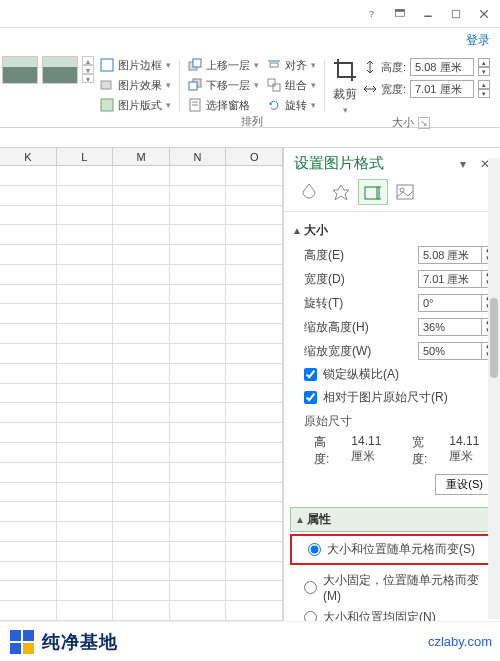 This screenshot has width=500, height=661. What do you see at coordinates (292, 105) in the screenshot?
I see `rotate-button: 旋转▾` at bounding box center [292, 105].